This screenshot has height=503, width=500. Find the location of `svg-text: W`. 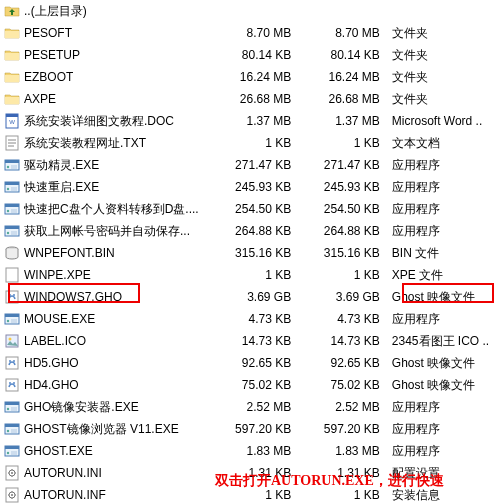

svg-text: W is located at coordinates (12, 122).